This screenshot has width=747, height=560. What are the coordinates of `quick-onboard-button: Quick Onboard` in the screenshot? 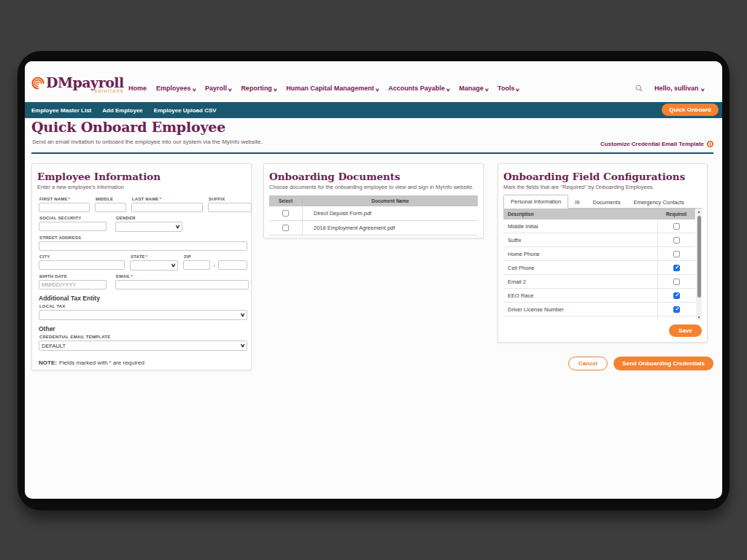 It's located at (690, 109).